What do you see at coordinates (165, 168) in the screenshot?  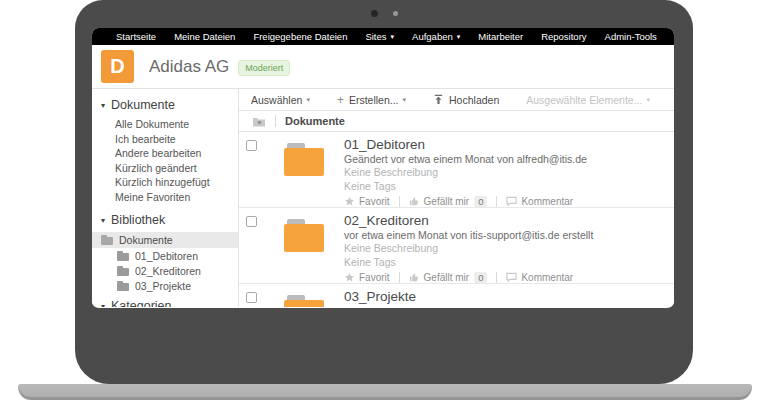 I see `sidebar-item-kuerzlich-geaendert: Kürzlich geändert` at bounding box center [165, 168].